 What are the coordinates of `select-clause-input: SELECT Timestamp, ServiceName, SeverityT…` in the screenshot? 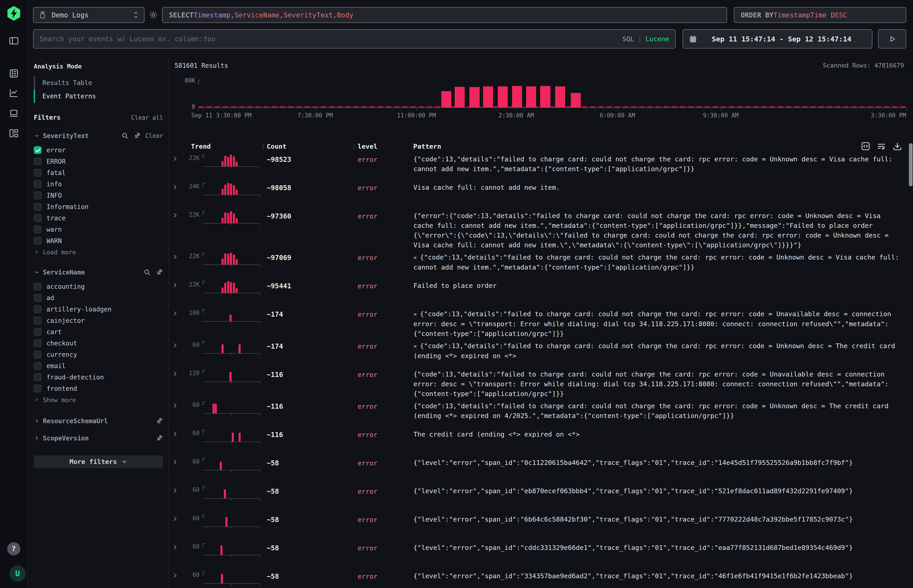 It's located at (445, 15).